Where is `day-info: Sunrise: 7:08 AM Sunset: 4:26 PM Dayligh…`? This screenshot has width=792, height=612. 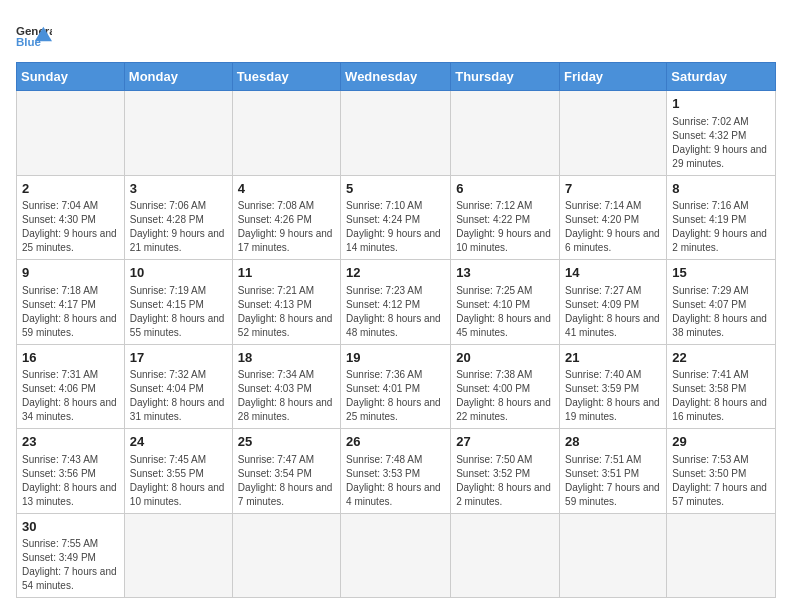 day-info: Sunrise: 7:08 AM Sunset: 4:26 PM Dayligh… is located at coordinates (286, 227).